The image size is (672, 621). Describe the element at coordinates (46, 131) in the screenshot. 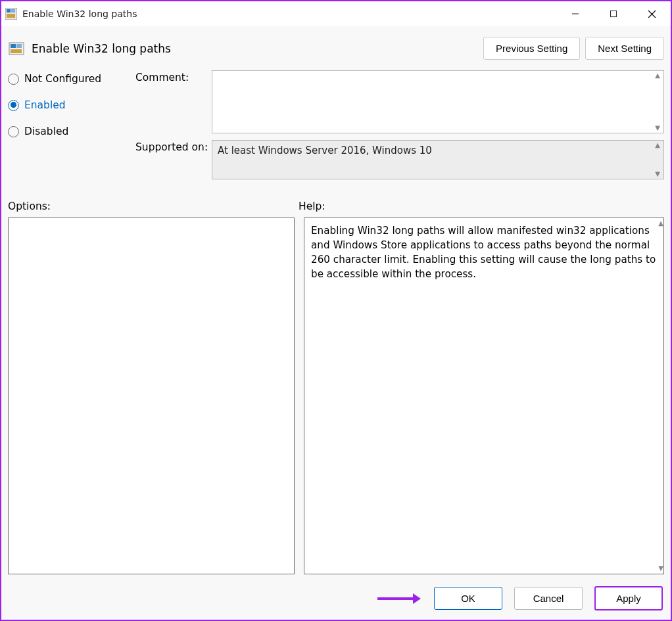

I see `radio-label: Disabled` at that location.